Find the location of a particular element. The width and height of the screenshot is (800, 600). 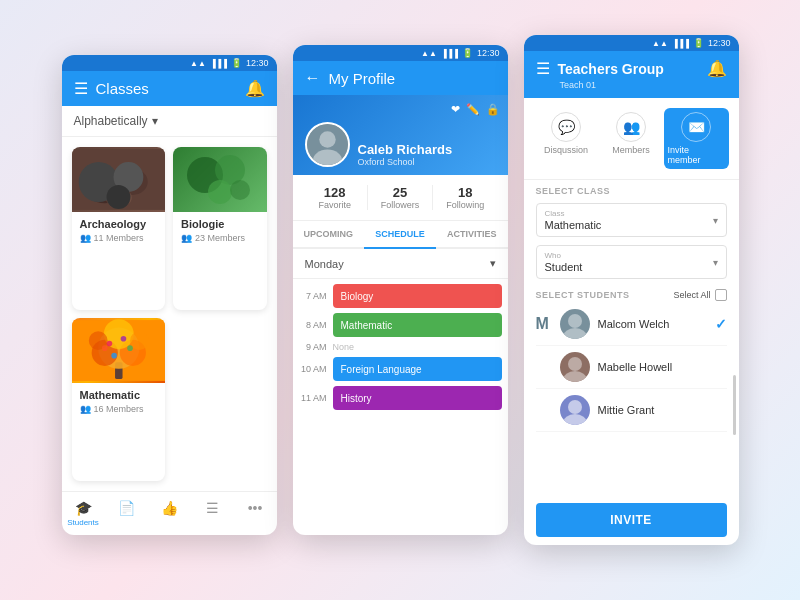

select-all-row: Select All is located at coordinates (700, 295).